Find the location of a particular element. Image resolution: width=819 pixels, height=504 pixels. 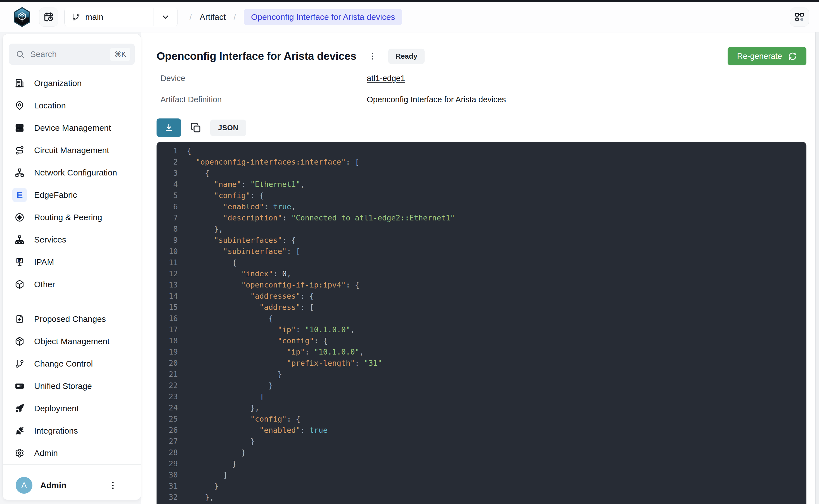

code-line: 5 "config": { is located at coordinates (482, 195).